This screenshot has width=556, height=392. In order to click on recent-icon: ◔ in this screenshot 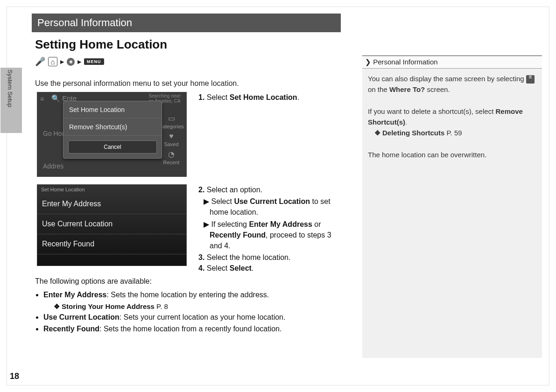, I will do `click(171, 154)`.